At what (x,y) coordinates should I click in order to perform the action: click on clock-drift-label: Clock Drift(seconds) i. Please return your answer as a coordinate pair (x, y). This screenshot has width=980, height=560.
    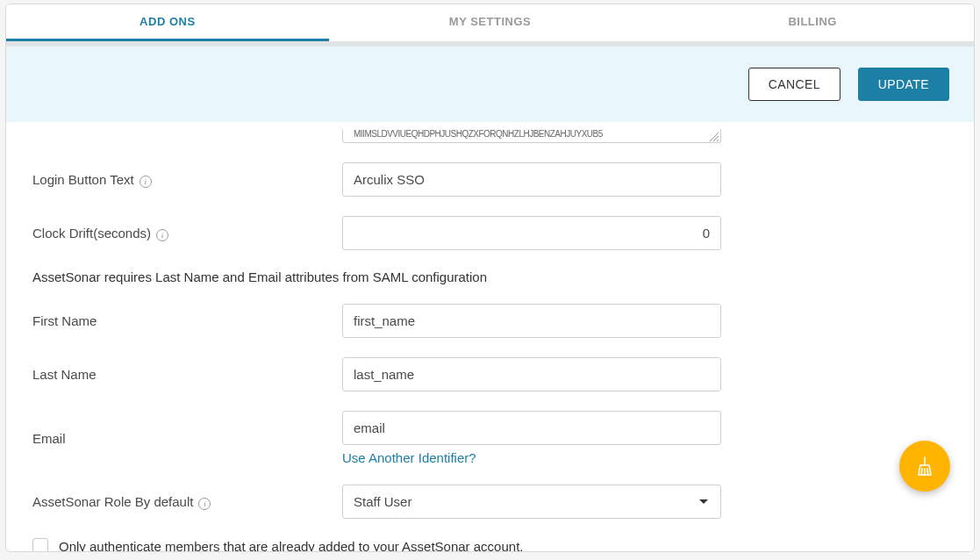
    Looking at the image, I should click on (188, 233).